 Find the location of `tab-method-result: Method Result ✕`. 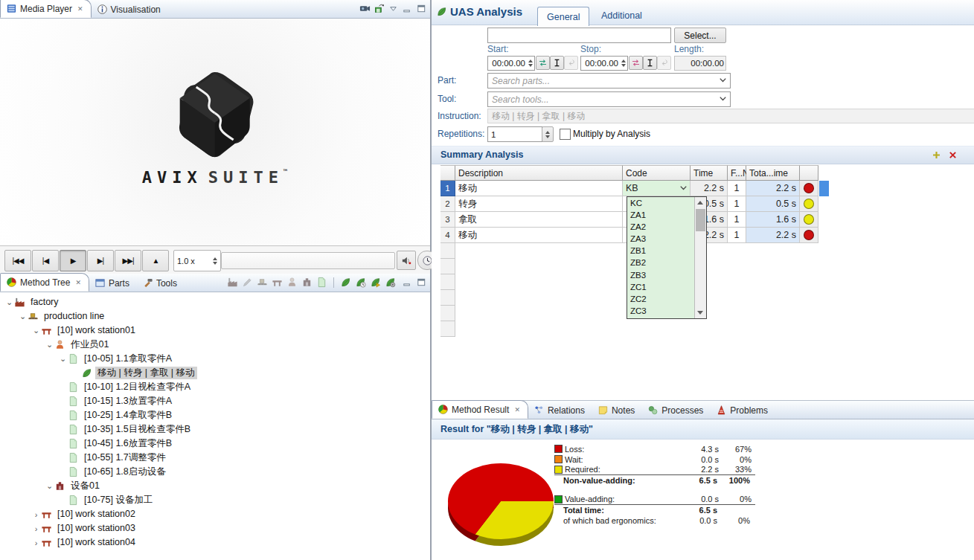

tab-method-result: Method Result ✕ is located at coordinates (480, 409).